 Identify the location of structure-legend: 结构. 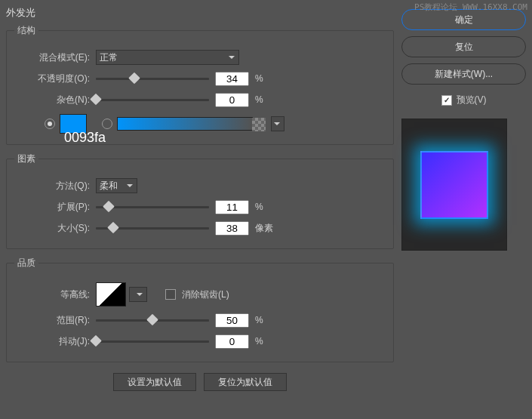
(26, 30).